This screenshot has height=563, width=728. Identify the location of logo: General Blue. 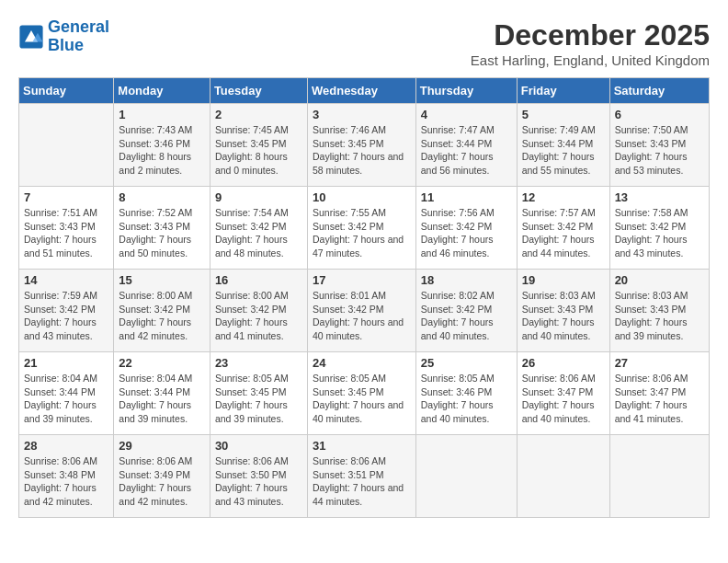
(64, 37).